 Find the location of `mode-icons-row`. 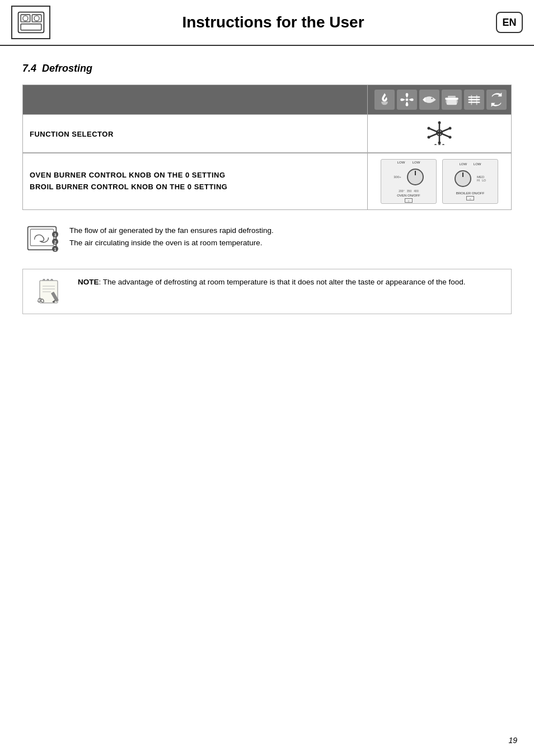

mode-icons-row is located at coordinates (441, 100).